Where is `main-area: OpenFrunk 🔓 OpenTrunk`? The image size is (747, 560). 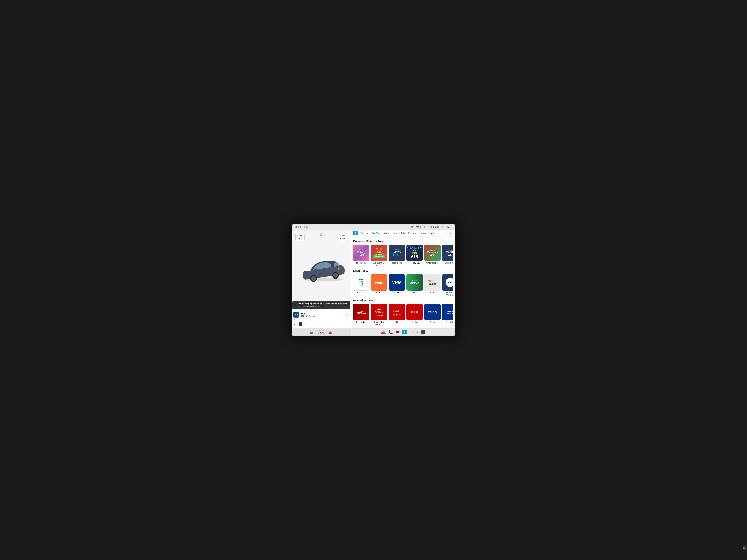
main-area: OpenFrunk 🔓 OpenTrunk is located at coordinates (374, 283).